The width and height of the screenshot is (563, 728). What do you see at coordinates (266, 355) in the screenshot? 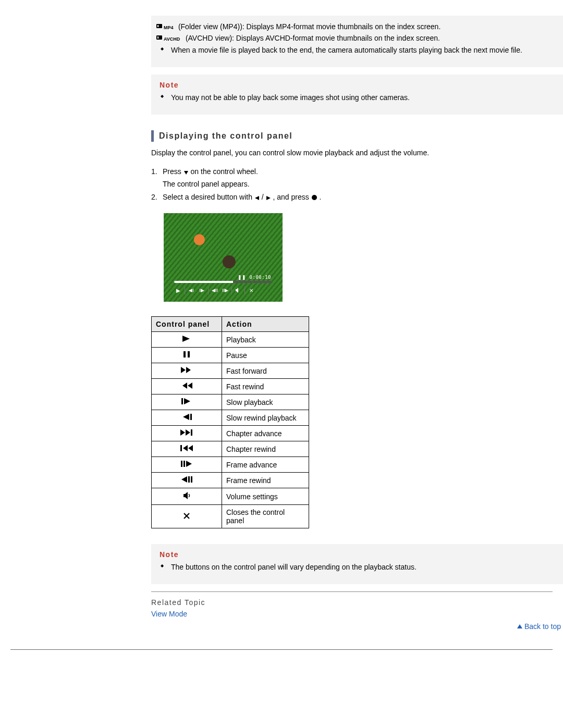
I see `table-cell: Pause` at bounding box center [266, 355].